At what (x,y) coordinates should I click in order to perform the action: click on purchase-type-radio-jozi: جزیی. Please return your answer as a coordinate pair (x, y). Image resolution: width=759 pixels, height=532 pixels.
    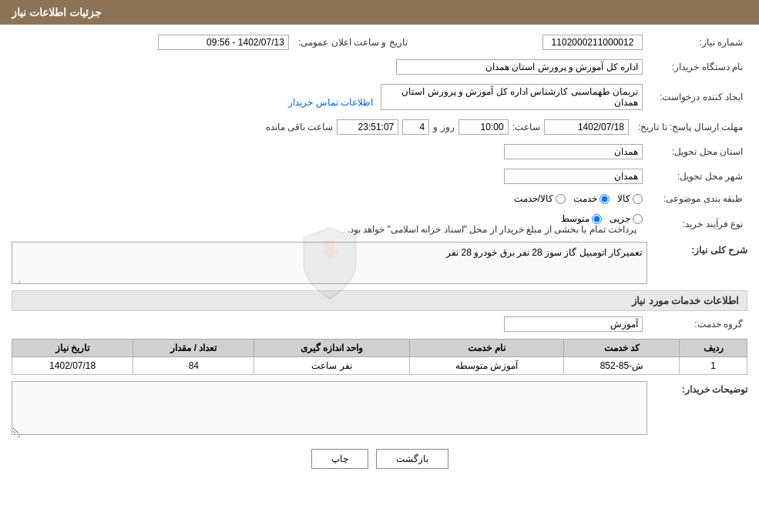
    Looking at the image, I should click on (626, 219).